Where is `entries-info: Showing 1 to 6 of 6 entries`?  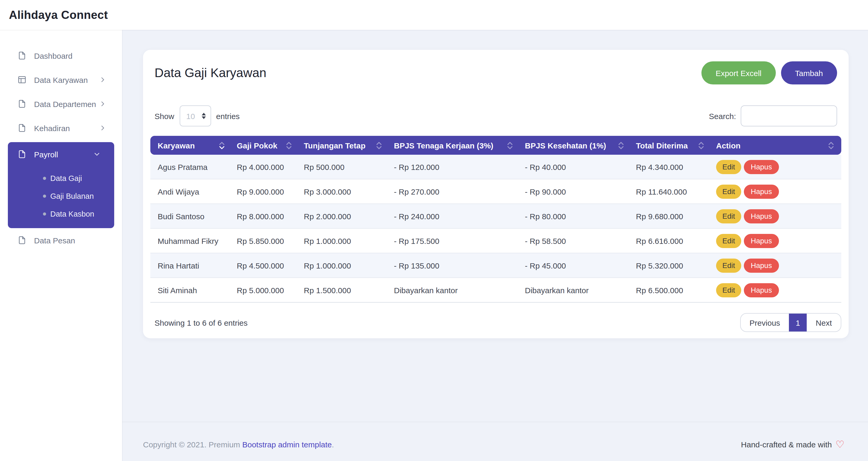 entries-info: Showing 1 to 6 of 6 entries is located at coordinates (201, 322).